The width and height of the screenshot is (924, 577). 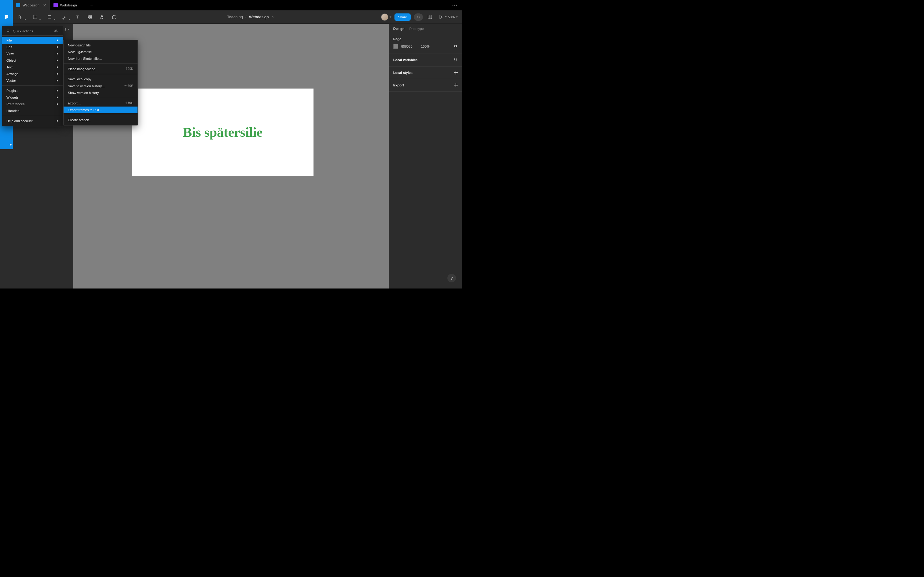 I want to click on menu-item: Vector, so click(x=32, y=81).